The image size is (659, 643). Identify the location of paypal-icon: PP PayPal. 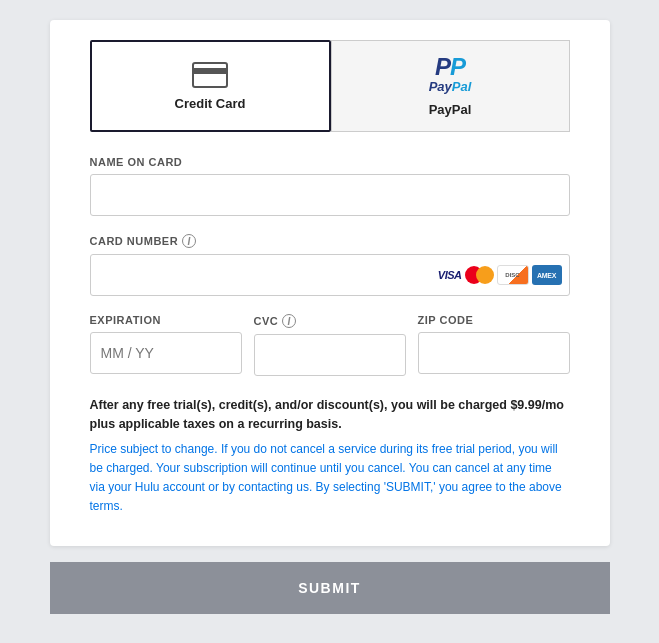
(450, 74).